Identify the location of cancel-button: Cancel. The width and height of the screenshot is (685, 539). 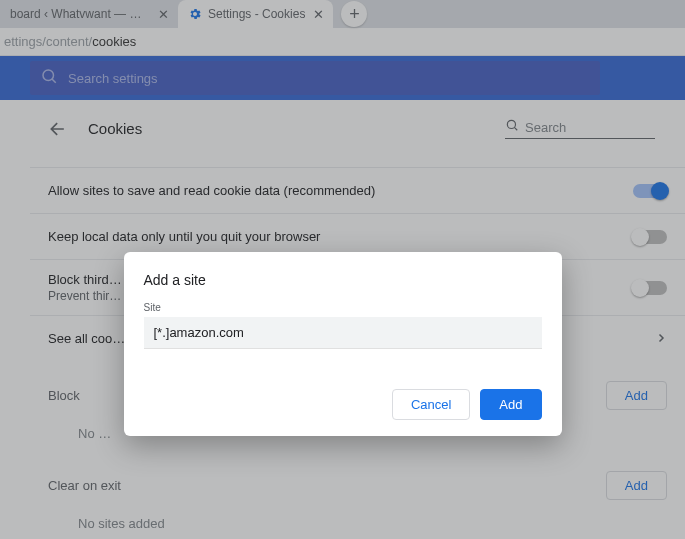
(431, 404).